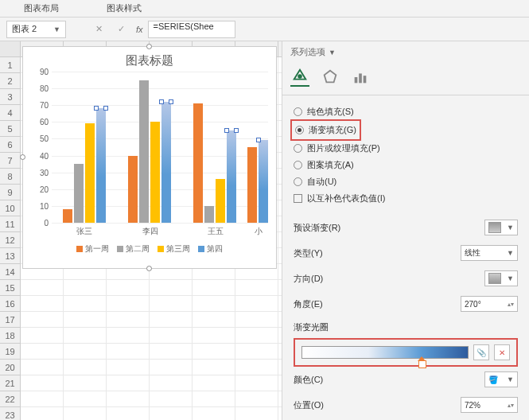  I want to click on name-box-value: 图表 2, so click(24, 29).